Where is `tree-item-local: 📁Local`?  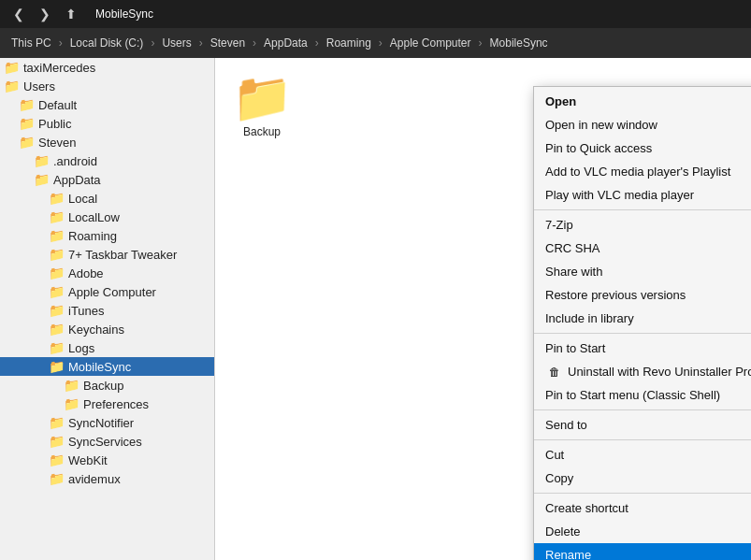
tree-item-local: 📁Local is located at coordinates (107, 198).